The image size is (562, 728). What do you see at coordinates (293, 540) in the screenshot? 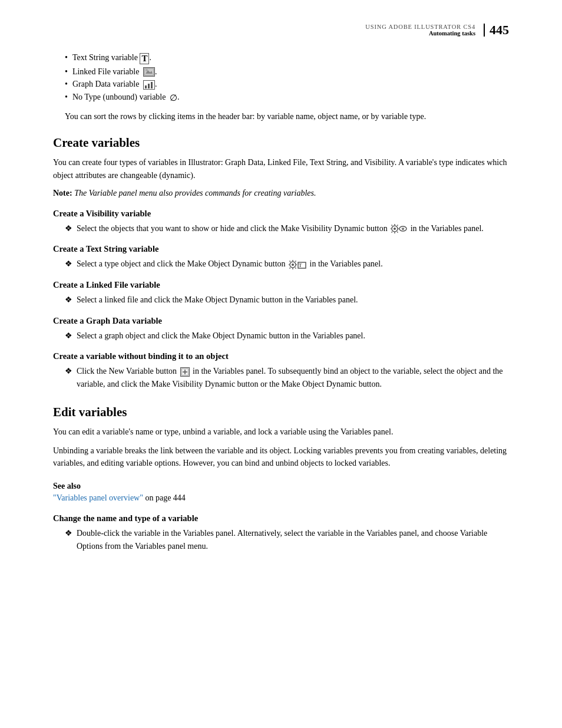
I see `diamond-text: Double-click the variable in the Variabl…` at bounding box center [293, 540].